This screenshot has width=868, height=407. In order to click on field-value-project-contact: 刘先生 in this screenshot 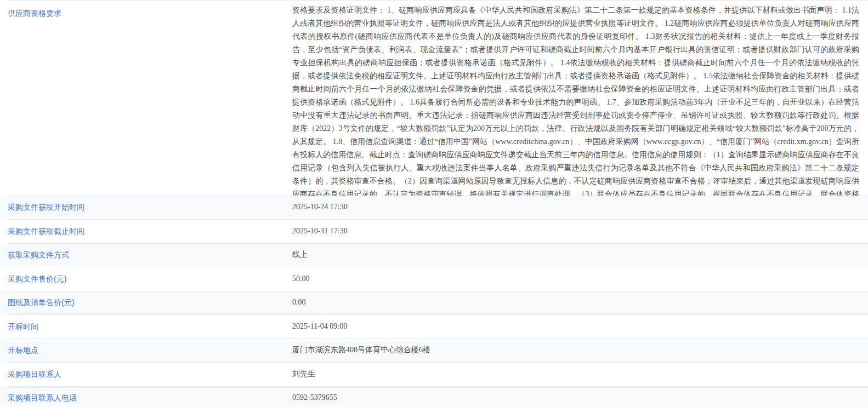, I will do `click(580, 374)`.